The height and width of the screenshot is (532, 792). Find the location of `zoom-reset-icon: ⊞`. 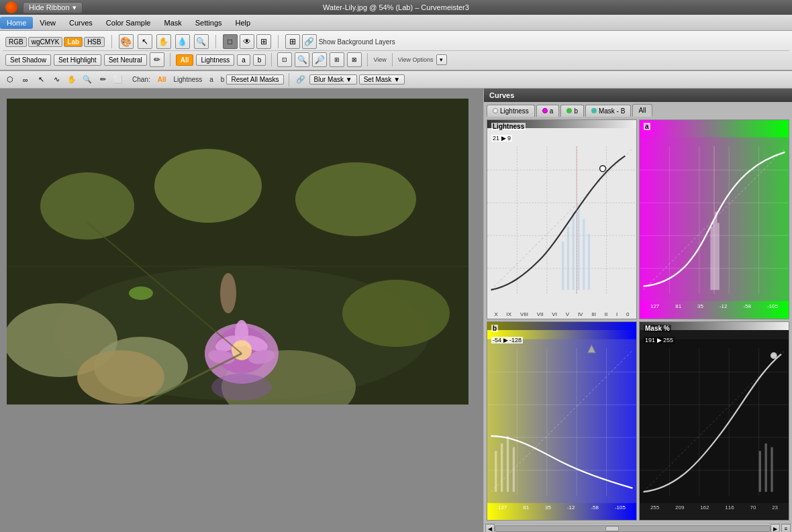

zoom-reset-icon: ⊞ is located at coordinates (337, 60).